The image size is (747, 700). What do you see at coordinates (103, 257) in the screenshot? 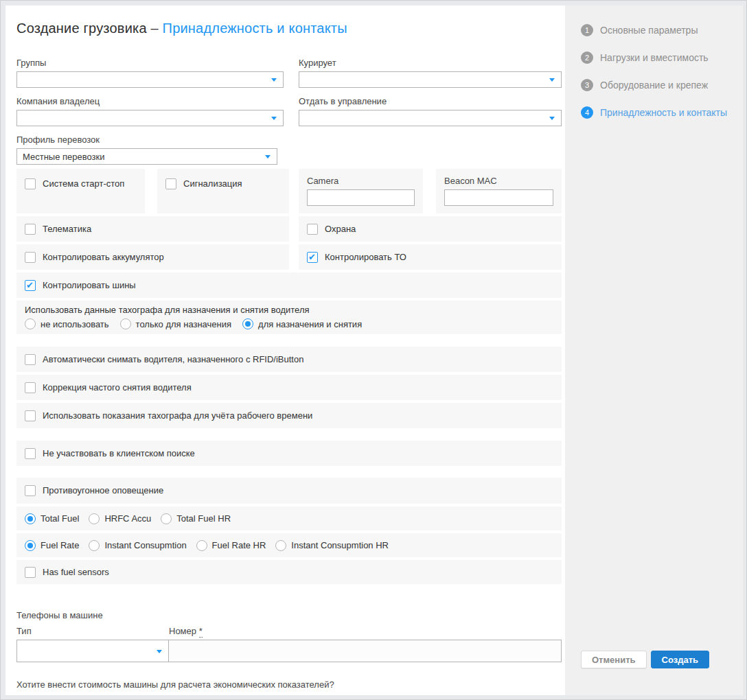
I see `checkbox-label: Контролировать аккумулятор` at bounding box center [103, 257].